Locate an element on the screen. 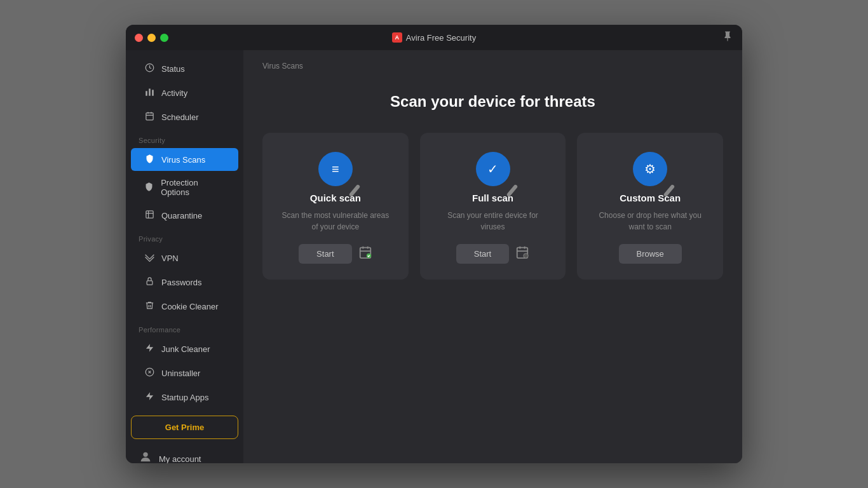  sidebar-item-status: Status is located at coordinates (184, 69).